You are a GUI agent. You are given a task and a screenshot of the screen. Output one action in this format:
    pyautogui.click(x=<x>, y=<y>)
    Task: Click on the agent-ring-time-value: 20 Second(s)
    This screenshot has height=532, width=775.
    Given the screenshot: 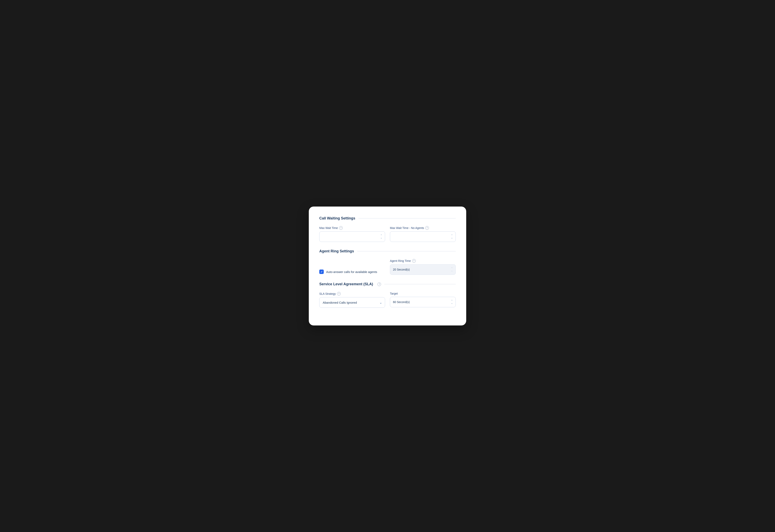 What is the action you would take?
    pyautogui.click(x=422, y=270)
    